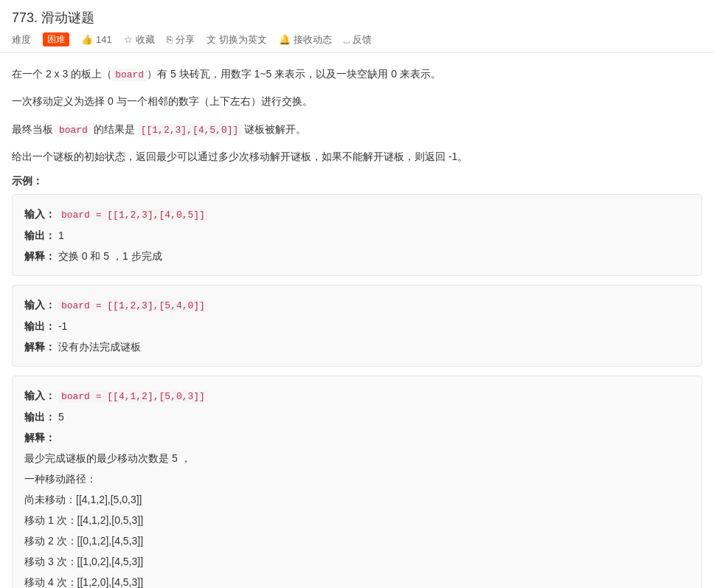  I want to click on difficulty-label: 难度, so click(21, 40).